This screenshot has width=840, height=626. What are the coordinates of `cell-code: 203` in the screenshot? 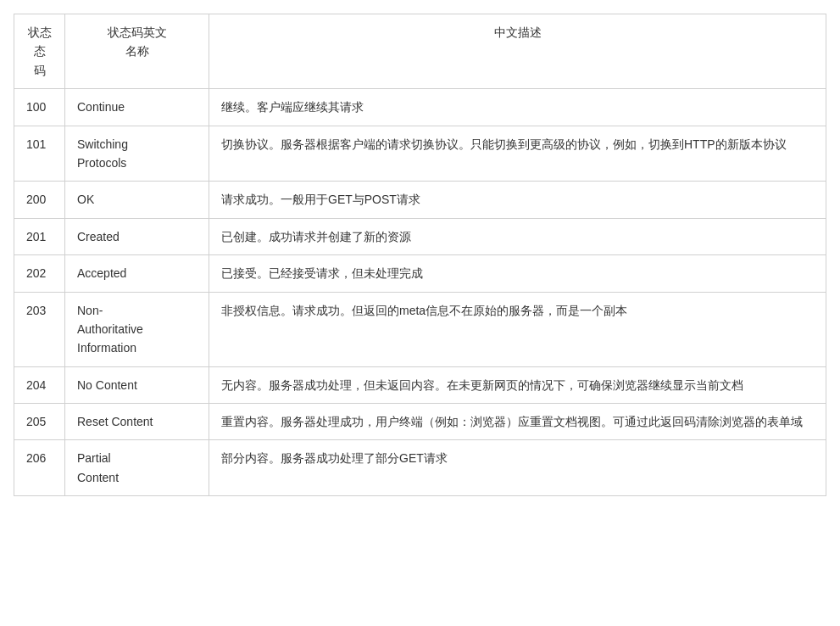 It's located at (40, 329).